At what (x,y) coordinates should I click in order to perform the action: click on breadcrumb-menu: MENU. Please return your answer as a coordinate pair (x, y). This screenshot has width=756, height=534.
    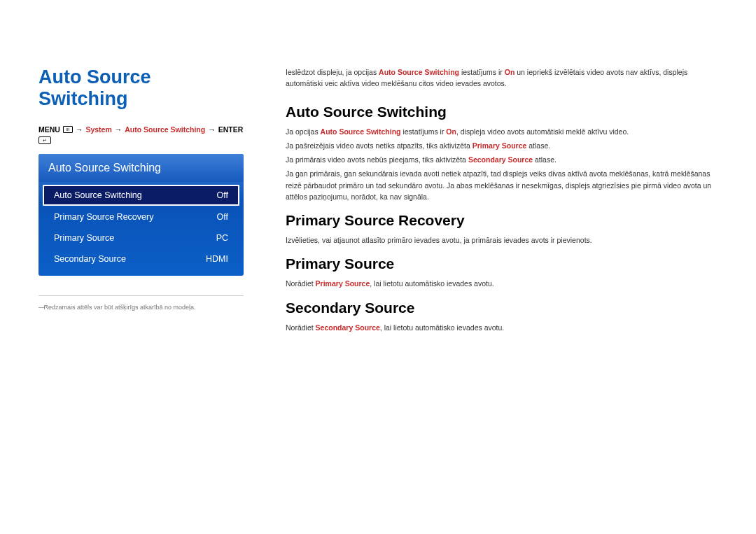
    Looking at the image, I should click on (49, 129).